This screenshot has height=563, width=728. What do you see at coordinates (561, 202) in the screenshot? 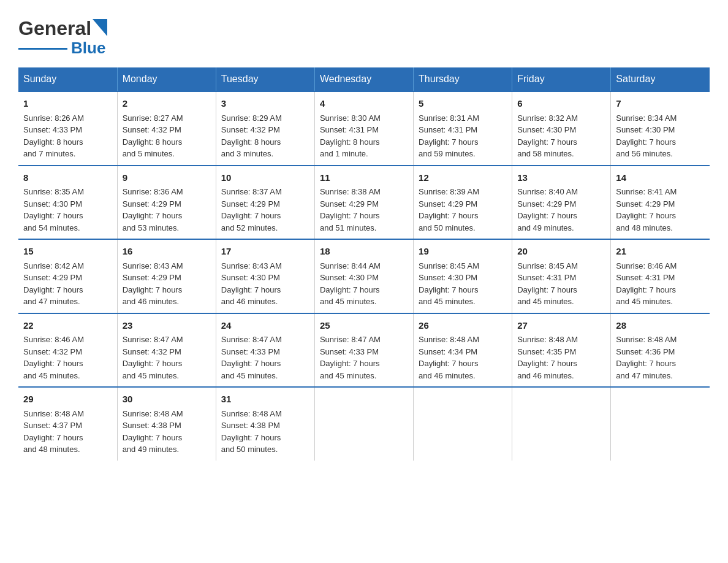
I see `calendar-cell: 13Sunrise: 8:40 AMSunset: 4:29 PMDayligh…` at bounding box center [561, 202].